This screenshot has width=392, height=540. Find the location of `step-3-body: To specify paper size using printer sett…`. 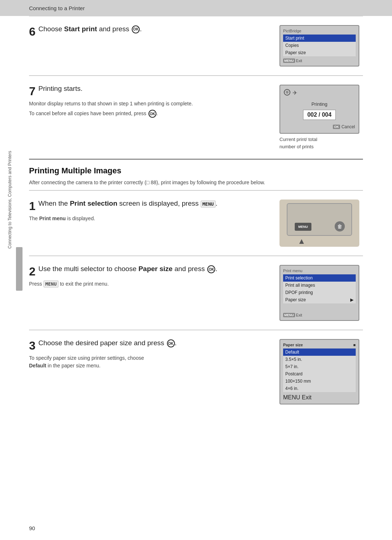

step-3-body: To specify paper size using printer sett… is located at coordinates (149, 362).